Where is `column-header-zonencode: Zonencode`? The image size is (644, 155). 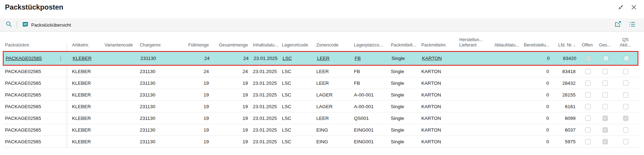 column-header-zonencode: Zonencode is located at coordinates (333, 47).